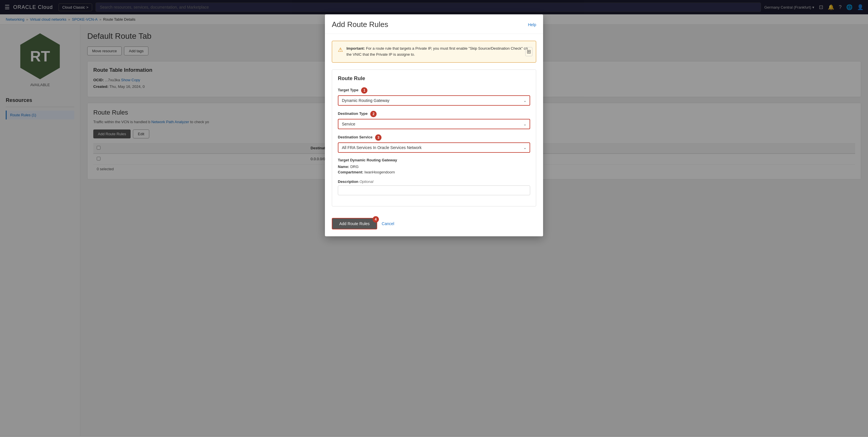  I want to click on step-badge-1: 1, so click(364, 90).